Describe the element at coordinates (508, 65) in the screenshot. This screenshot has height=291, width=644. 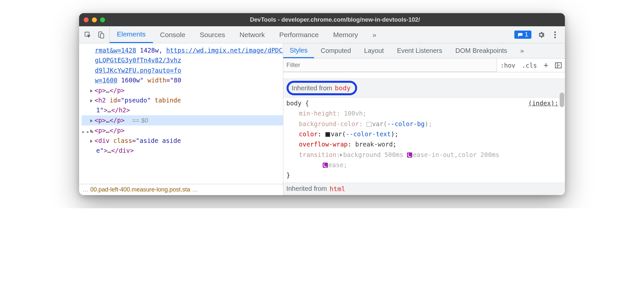
I see `hov-toggle: :hov` at that location.